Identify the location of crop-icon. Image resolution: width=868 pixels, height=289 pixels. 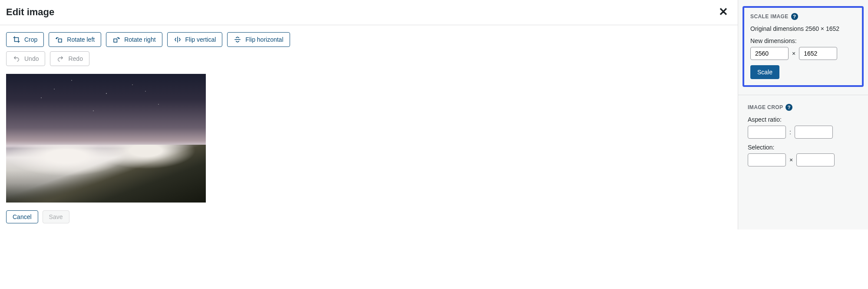
(17, 40).